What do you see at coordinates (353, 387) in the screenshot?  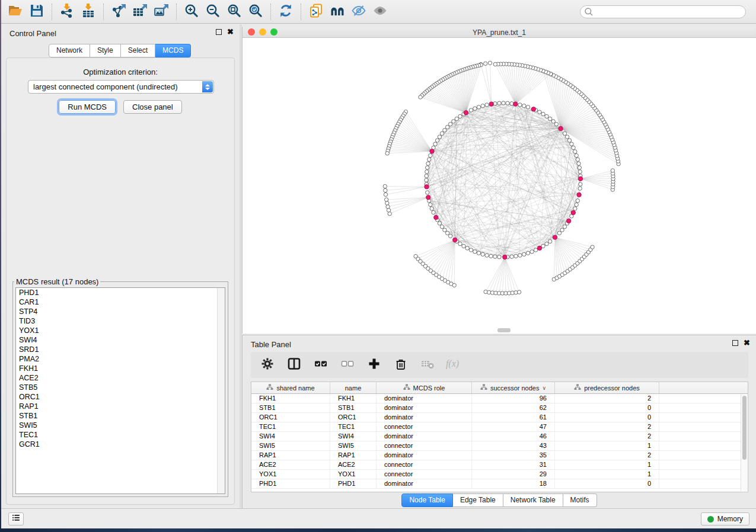 I see `column-header-name: name` at bounding box center [353, 387].